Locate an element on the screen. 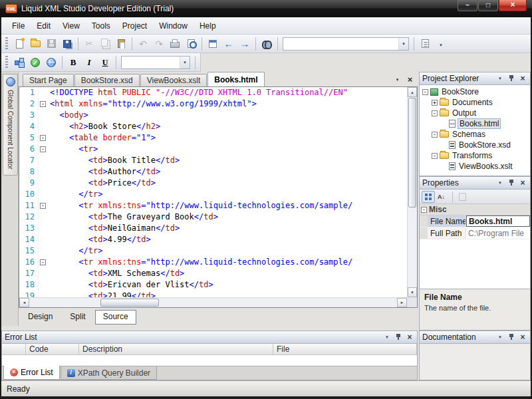 This screenshot has width=532, height=399. validate-button is located at coordinates (35, 63).